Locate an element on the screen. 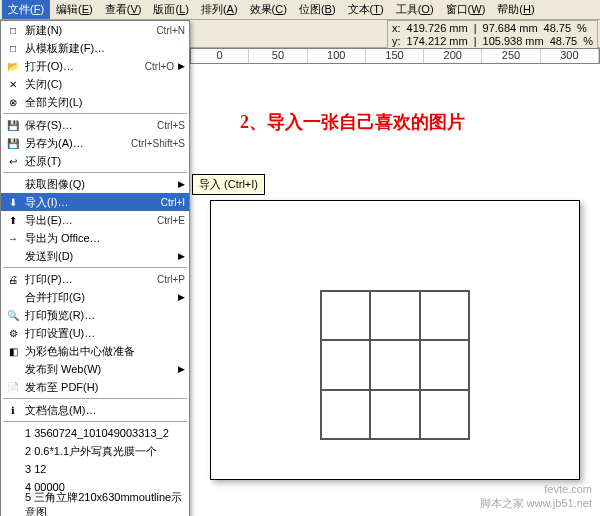  menu-label: 3 12 is located at coordinates (105, 469).